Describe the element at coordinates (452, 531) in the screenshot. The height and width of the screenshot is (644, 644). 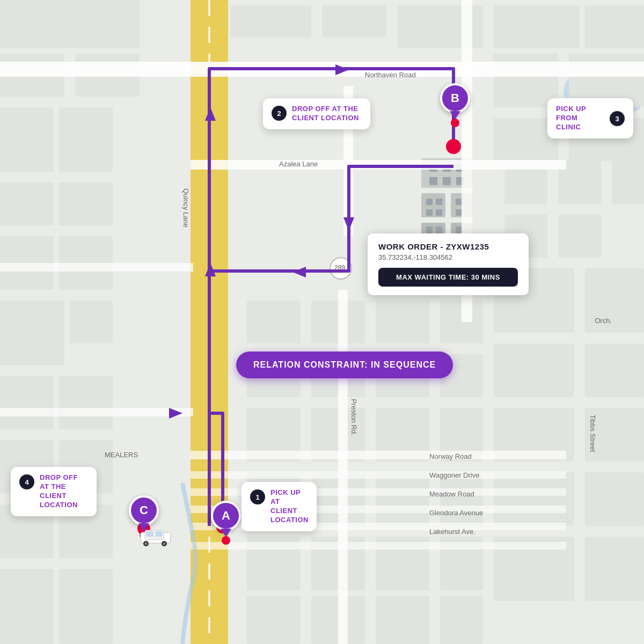
I see `lakehurst-ave-label: Lakehurst Ave.` at that location.